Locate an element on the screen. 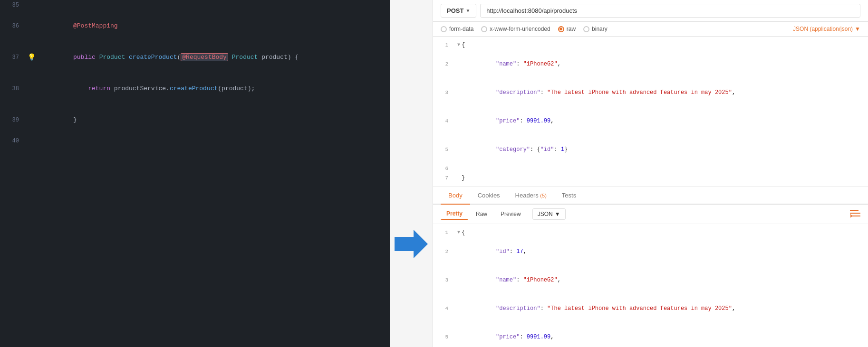  method-selector: POST ▼ is located at coordinates (458, 10).